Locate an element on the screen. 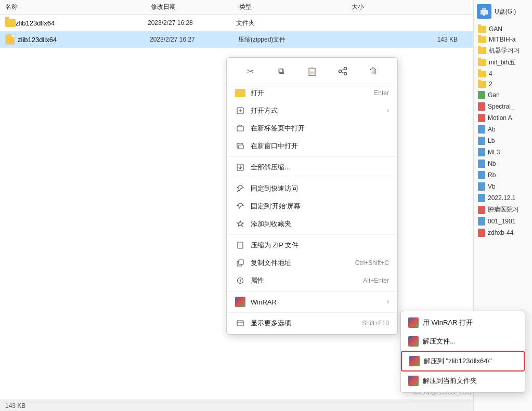 The width and height of the screenshot is (532, 411). sidebar-items: GANMITBIH-a机器学习习mit_bih五42GanSpectral_Mo… is located at coordinates (503, 131).